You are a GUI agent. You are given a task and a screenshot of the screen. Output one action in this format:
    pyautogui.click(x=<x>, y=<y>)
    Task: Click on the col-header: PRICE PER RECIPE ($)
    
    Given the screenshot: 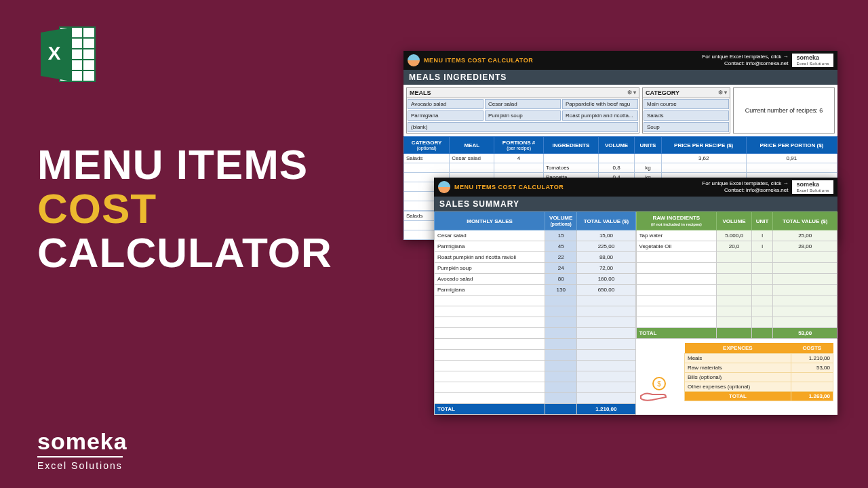 What is the action you would take?
    pyautogui.click(x=704, y=145)
    